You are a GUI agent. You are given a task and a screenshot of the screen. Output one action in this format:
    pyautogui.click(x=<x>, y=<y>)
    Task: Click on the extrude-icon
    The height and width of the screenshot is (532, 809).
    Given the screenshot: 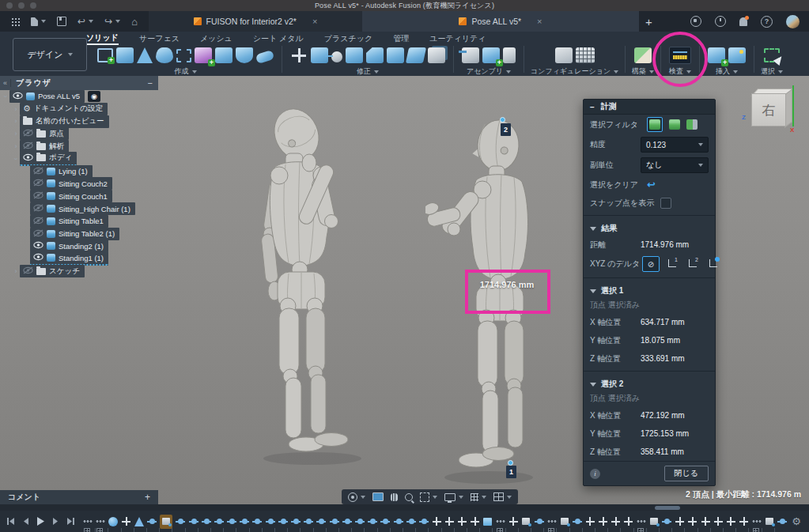 What is the action you would take?
    pyautogui.click(x=125, y=55)
    